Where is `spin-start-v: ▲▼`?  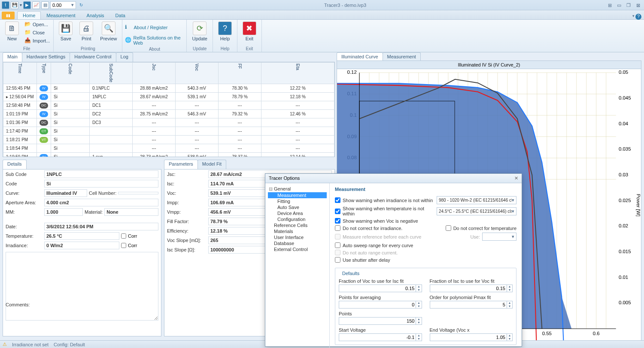 spin-start-v: ▲▼ is located at coordinates (380, 337).